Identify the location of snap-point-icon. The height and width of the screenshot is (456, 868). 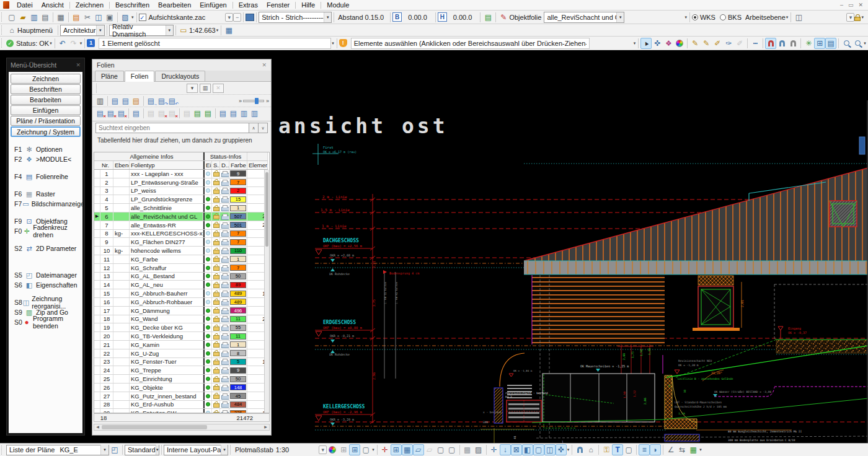
(782, 43).